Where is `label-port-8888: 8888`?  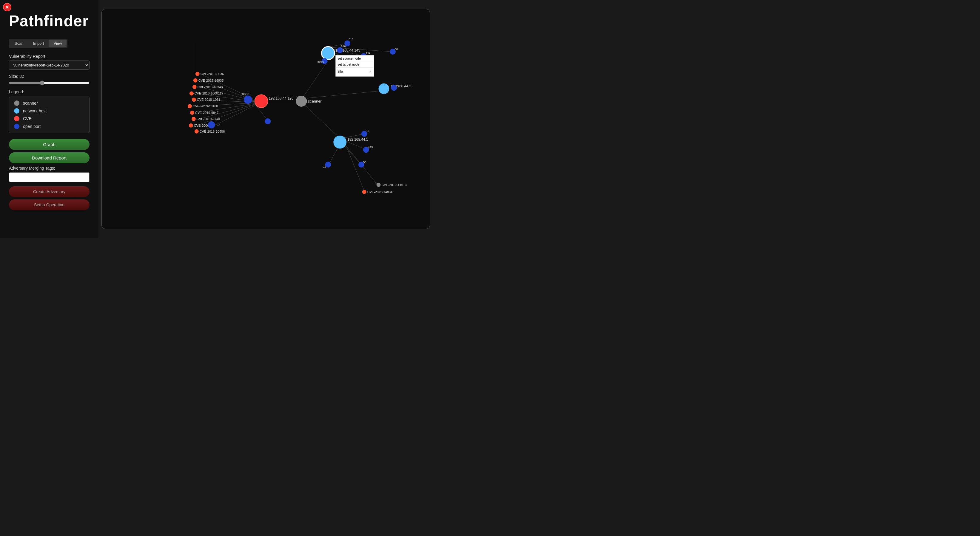
label-port-8888: 8888 is located at coordinates (246, 94).